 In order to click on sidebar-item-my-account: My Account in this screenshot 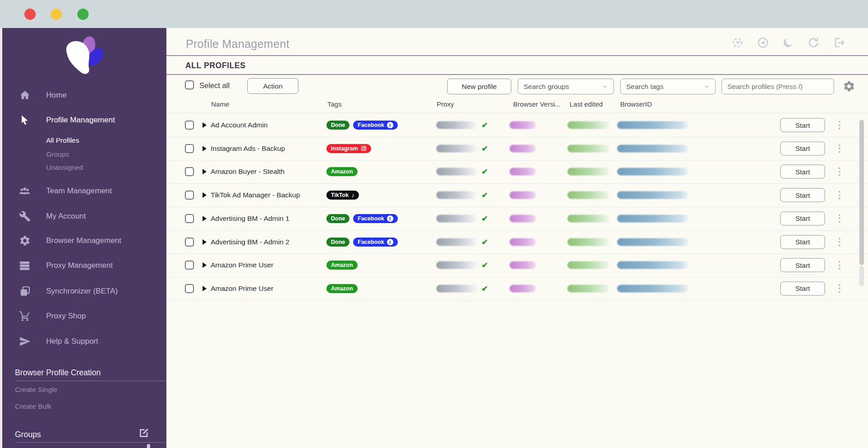, I will do `click(84, 216)`.